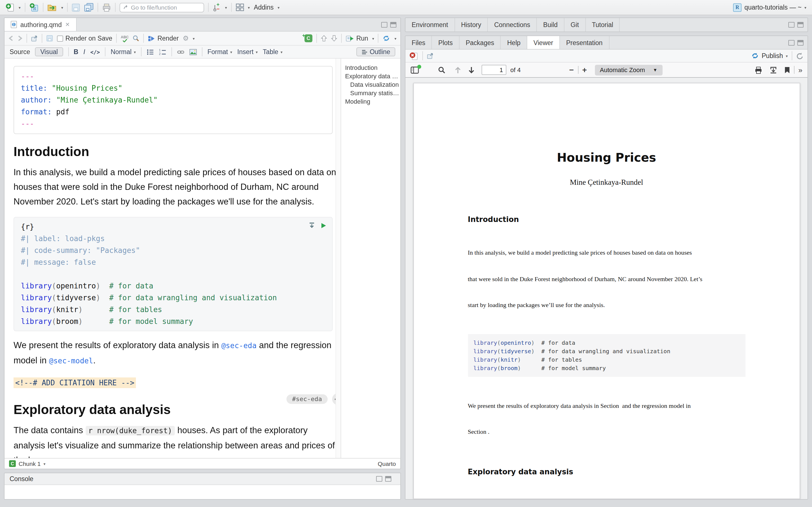 This screenshot has height=507, width=812. What do you see at coordinates (34, 38) in the screenshot?
I see `popout-icon` at bounding box center [34, 38].